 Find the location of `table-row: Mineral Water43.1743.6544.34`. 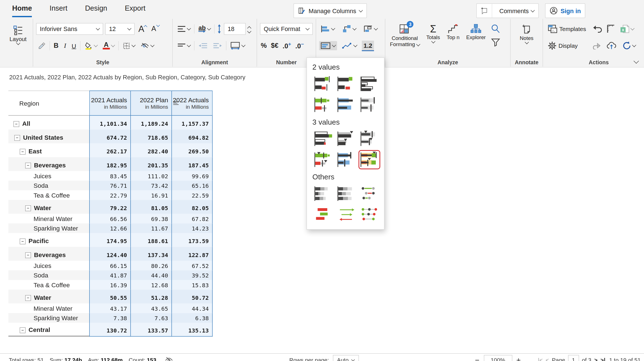

table-row: Mineral Water43.1743.6544.34 is located at coordinates (111, 308).